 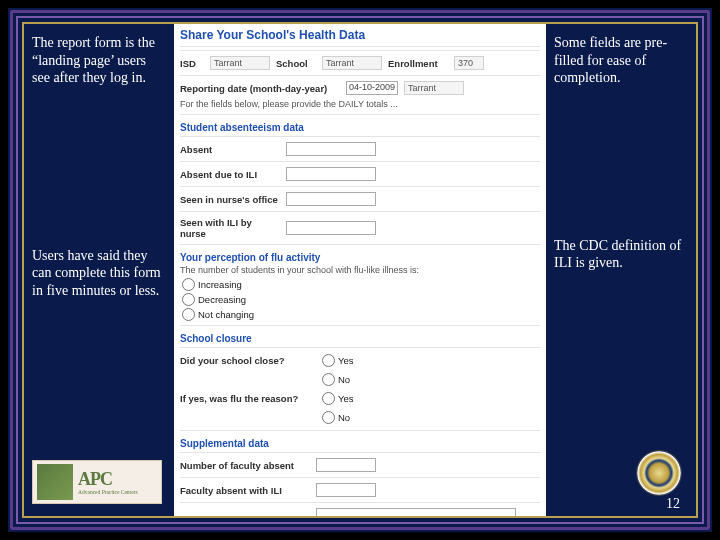 I want to click on enrollment-label: Enrollment, so click(x=418, y=64).